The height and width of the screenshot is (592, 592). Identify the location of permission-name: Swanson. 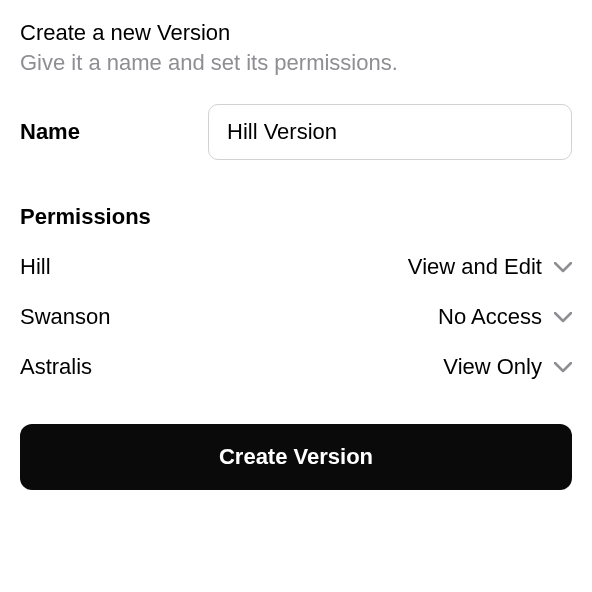
(66, 317).